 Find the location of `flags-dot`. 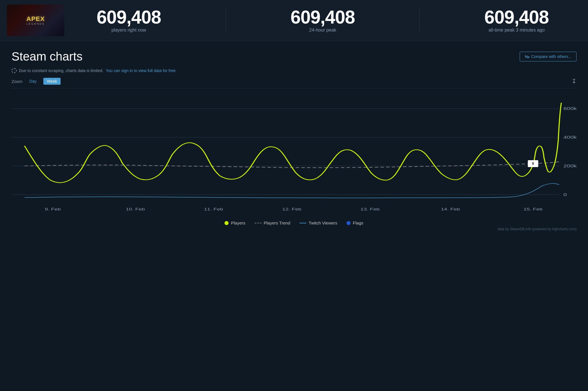

flags-dot is located at coordinates (349, 223).